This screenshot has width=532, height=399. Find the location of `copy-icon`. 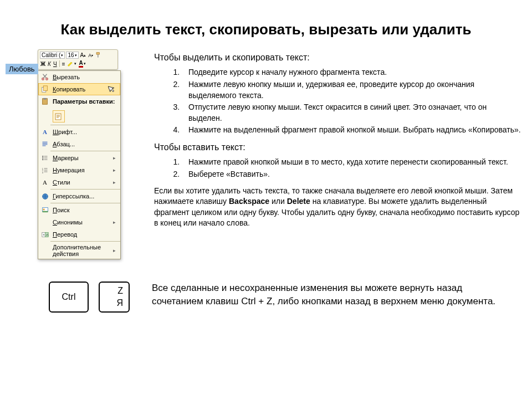

copy-icon is located at coordinates (45, 89).